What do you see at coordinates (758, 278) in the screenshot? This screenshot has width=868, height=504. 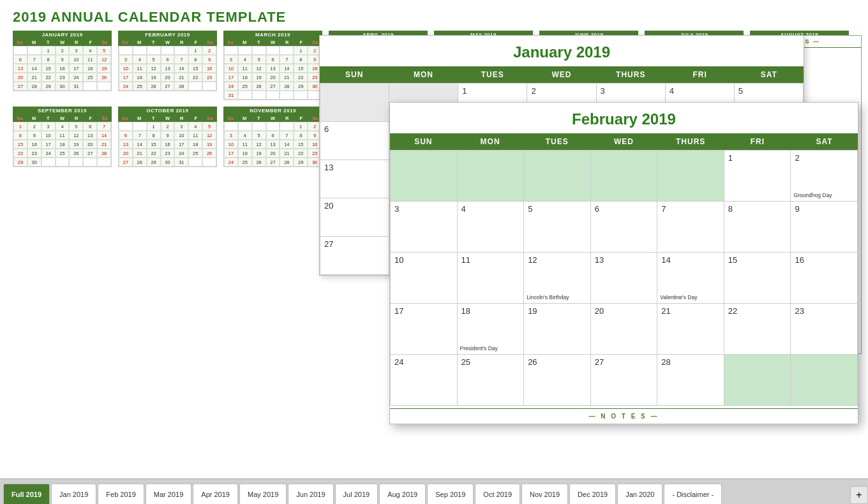 I see `feb-grid-cell: 15` at bounding box center [758, 278].